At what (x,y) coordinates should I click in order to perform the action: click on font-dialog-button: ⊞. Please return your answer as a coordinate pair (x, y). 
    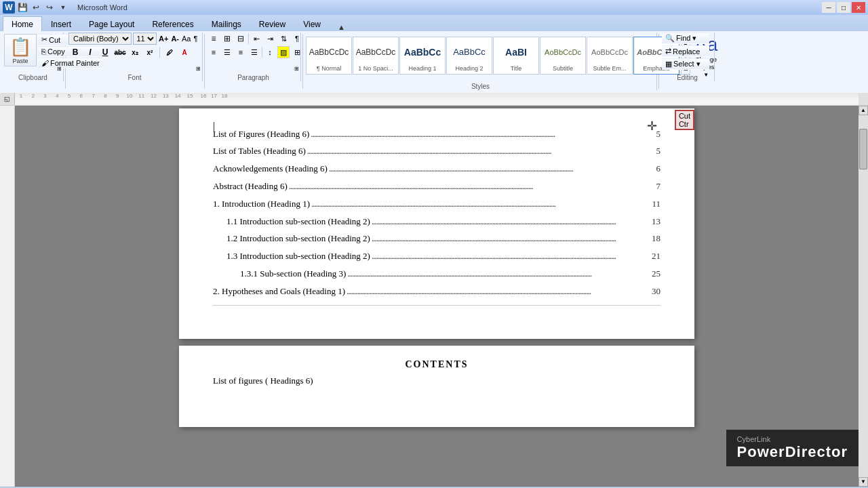
    Looking at the image, I should click on (198, 69).